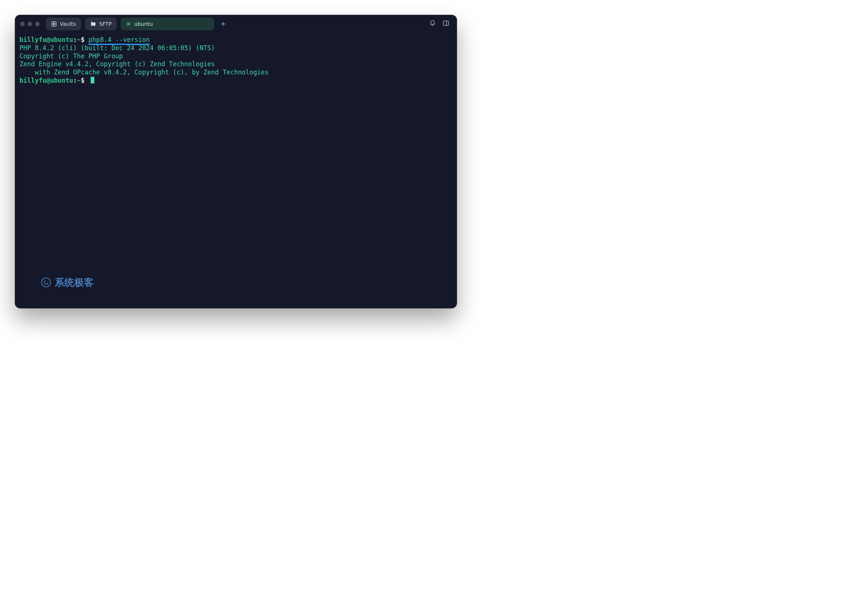 The image size is (868, 600). Describe the element at coordinates (54, 24) in the screenshot. I see `vault-icon` at that location.